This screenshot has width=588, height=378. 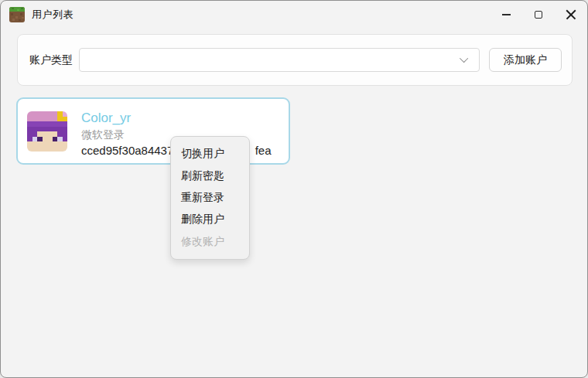 What do you see at coordinates (279, 60) in the screenshot?
I see `account-type-select` at bounding box center [279, 60].